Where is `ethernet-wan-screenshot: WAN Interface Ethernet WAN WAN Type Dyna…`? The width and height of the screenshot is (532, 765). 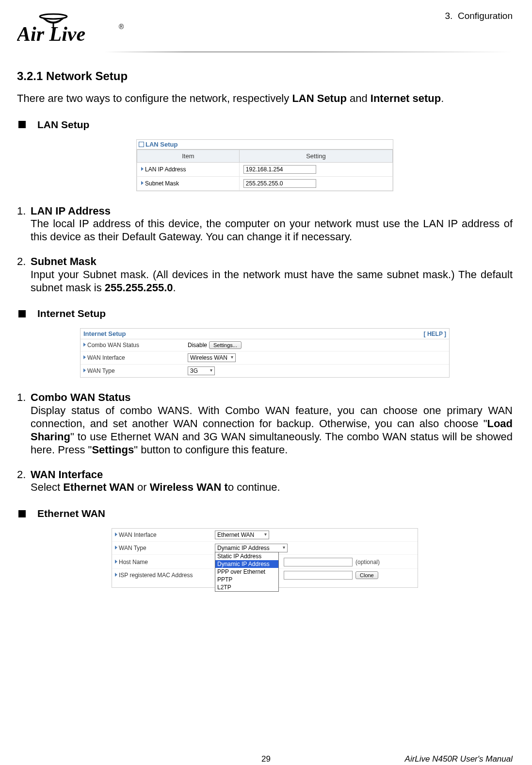
ethernet-wan-screenshot: WAN Interface Ethernet WAN WAN Type Dyna… is located at coordinates (265, 558).